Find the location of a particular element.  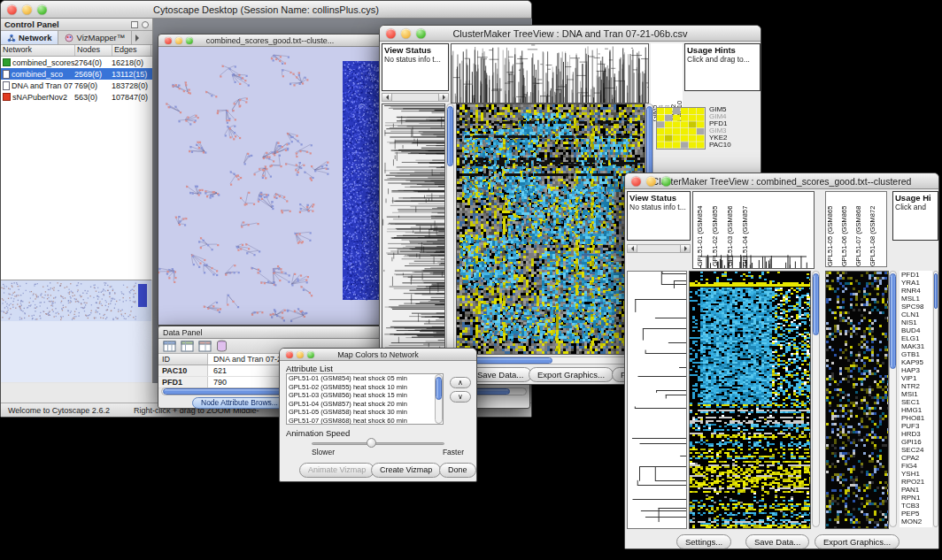

usage-hints-panel: Usage Hints Click and drag to... is located at coordinates (722, 67).